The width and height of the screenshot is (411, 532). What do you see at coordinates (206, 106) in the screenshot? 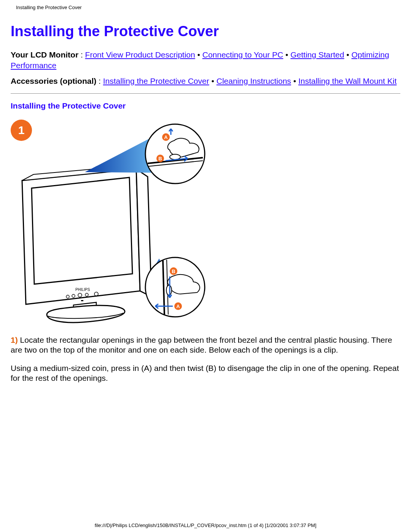
I see `section-title: Installing the Protective Cover` at bounding box center [206, 106].